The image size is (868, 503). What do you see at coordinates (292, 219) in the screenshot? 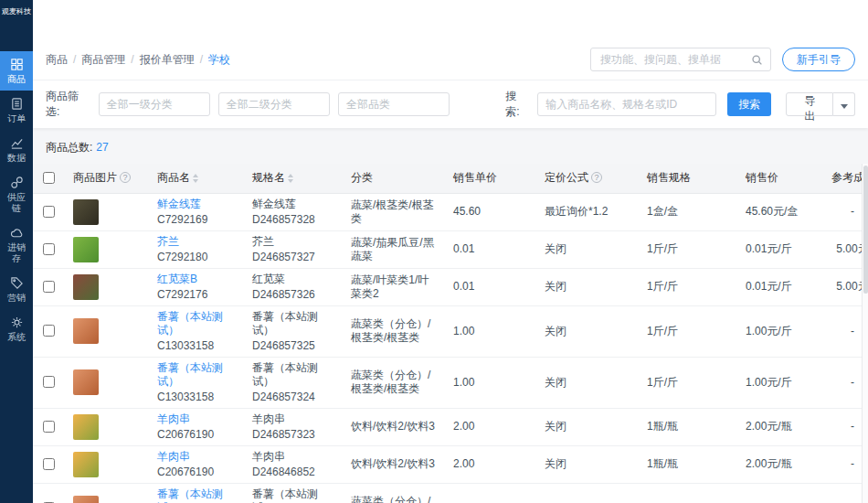
I see `spec-code: D246857328` at bounding box center [292, 219].